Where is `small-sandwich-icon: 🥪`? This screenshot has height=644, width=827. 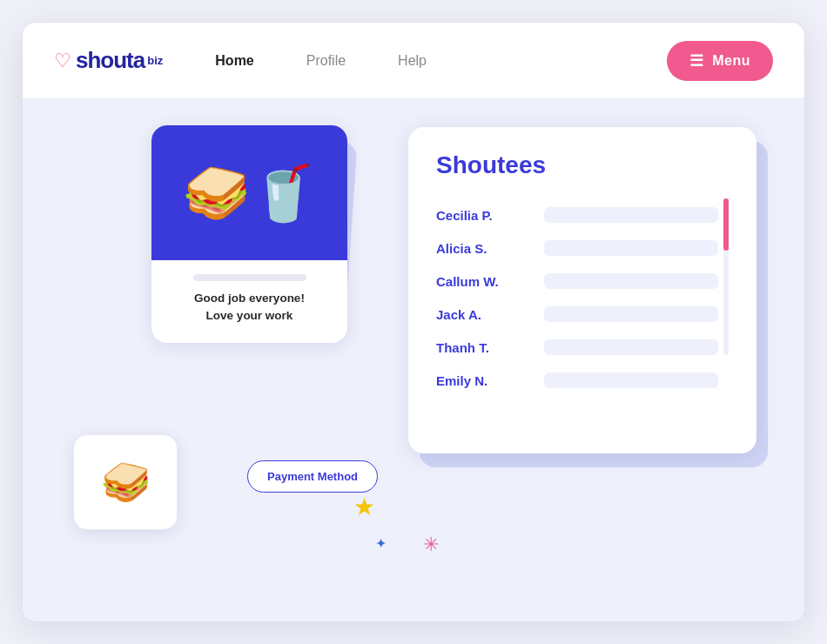
small-sandwich-icon: 🥪 is located at coordinates (125, 482).